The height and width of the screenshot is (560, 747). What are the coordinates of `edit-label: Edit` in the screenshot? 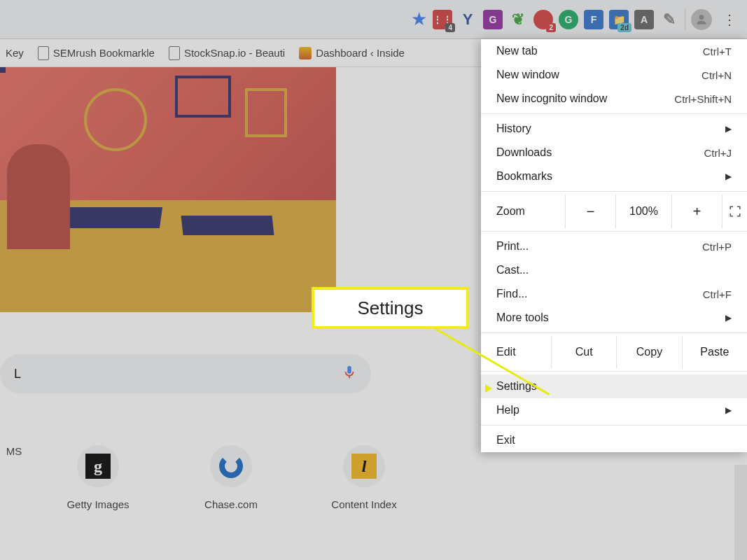 It's located at (516, 352).